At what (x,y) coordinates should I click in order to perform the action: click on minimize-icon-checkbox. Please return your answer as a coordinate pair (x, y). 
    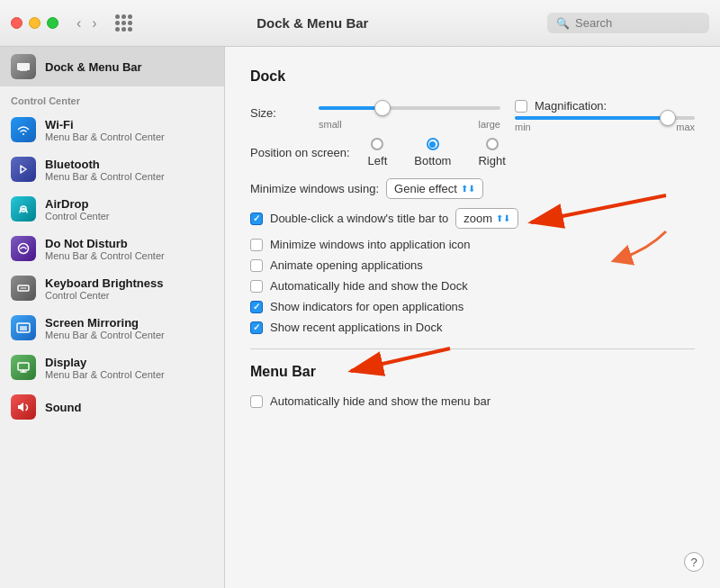
    Looking at the image, I should click on (256, 245).